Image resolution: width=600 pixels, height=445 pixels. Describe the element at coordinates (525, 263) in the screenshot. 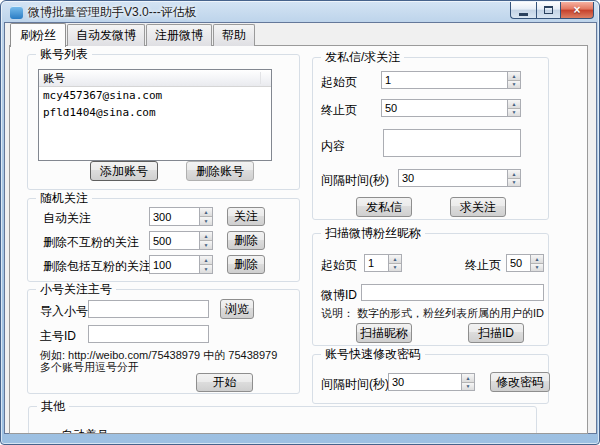

I see `scan-end-page-spinner: ▲▼` at that location.